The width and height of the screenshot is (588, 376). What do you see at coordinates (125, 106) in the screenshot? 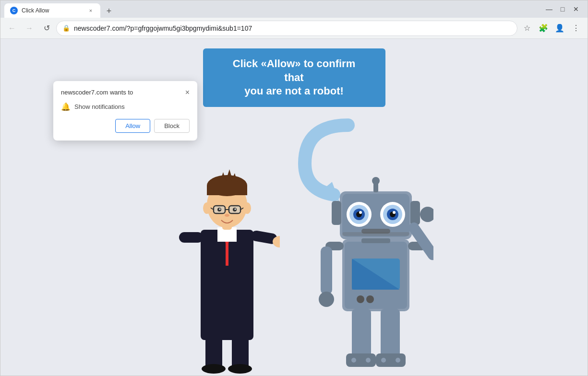
I see `popup-notification-row: 🔔 Show notifications` at bounding box center [125, 106].